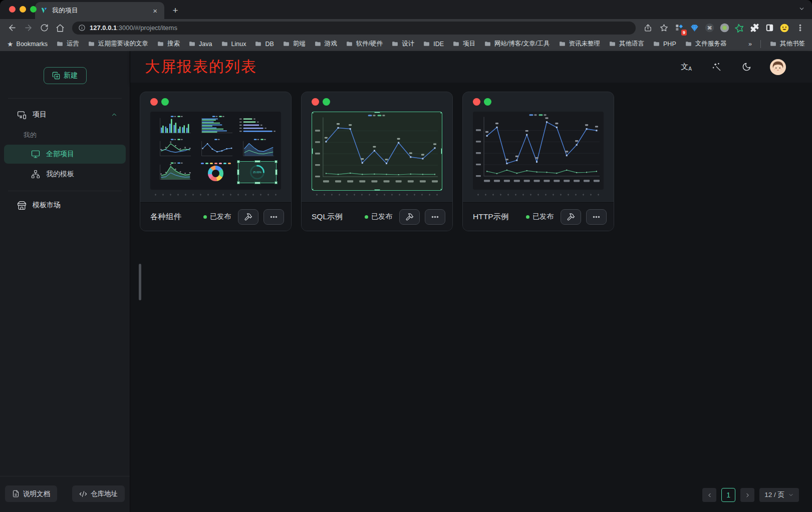 The height and width of the screenshot is (512, 812). I want to click on other-bookmarks-folder: 其他书签, so click(787, 44).